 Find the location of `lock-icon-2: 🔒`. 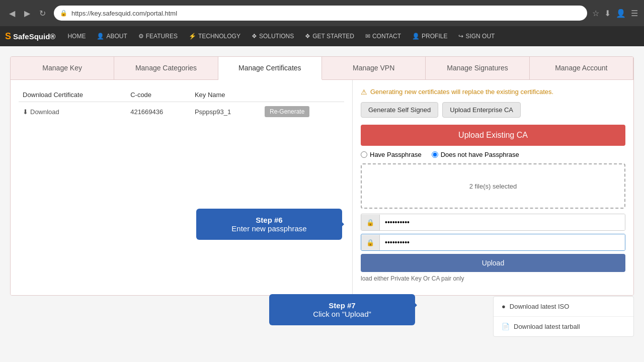

lock-icon-2: 🔒 is located at coordinates (370, 242).